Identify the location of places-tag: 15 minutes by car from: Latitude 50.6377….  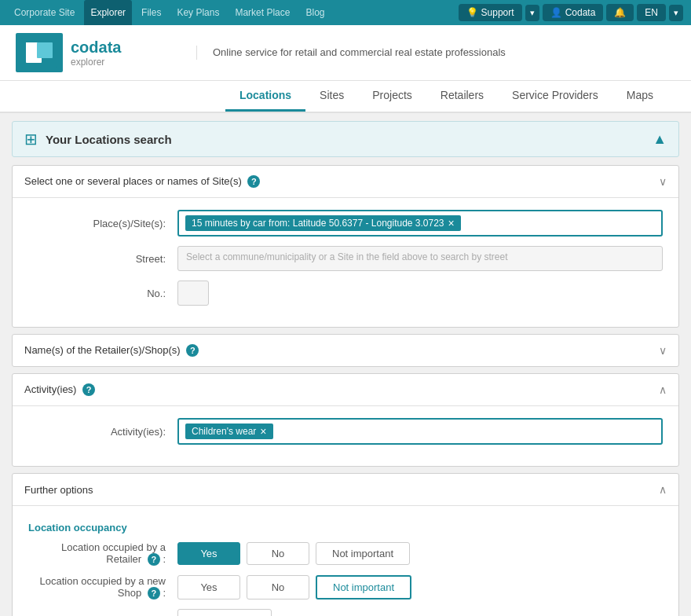
(324, 223).